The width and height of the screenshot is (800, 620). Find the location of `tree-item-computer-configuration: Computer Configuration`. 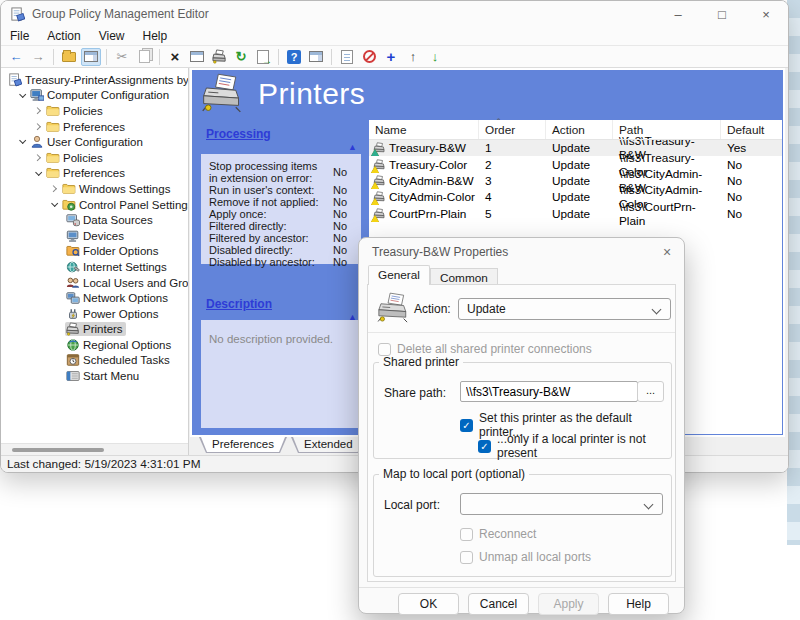

tree-item-computer-configuration: Computer Configuration is located at coordinates (94, 96).